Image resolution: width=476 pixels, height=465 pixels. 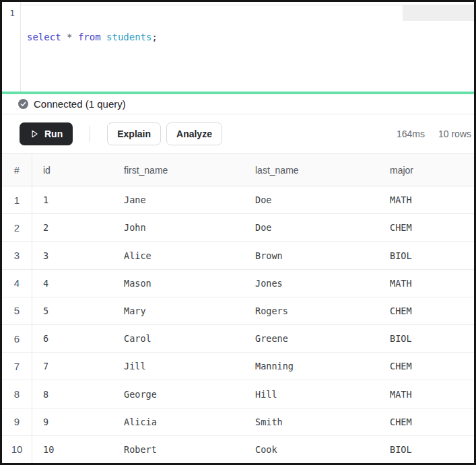 What do you see at coordinates (312, 450) in the screenshot?
I see `table-cell: Cook` at bounding box center [312, 450].